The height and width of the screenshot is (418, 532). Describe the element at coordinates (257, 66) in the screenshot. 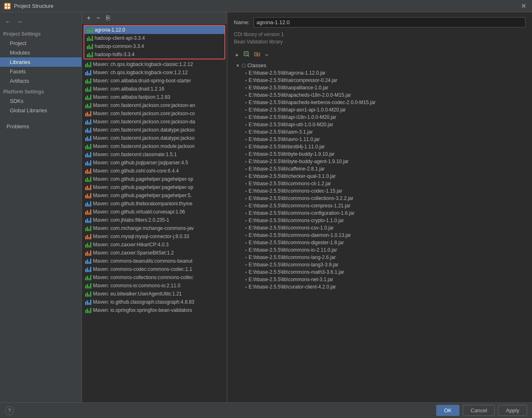

I see `tree-section-label: Classes` at that location.